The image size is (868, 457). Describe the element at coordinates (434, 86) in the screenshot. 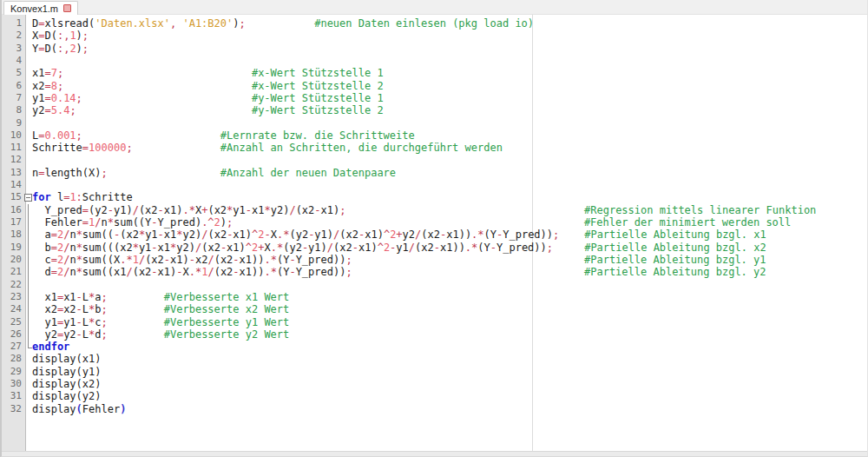

I see `code-line-6: 6x2=8; #x-Wert Stützstelle 2` at that location.